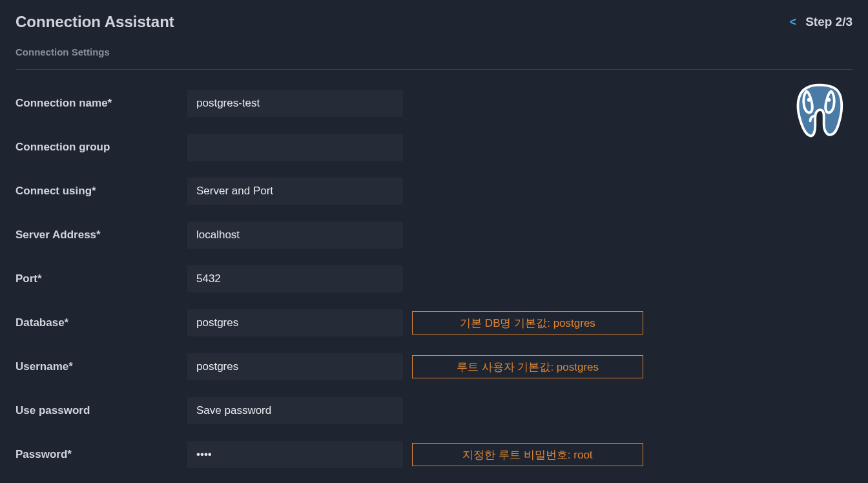 This screenshot has width=868, height=483. Describe the element at coordinates (101, 147) in the screenshot. I see `label-connection-group: Connection group` at that location.